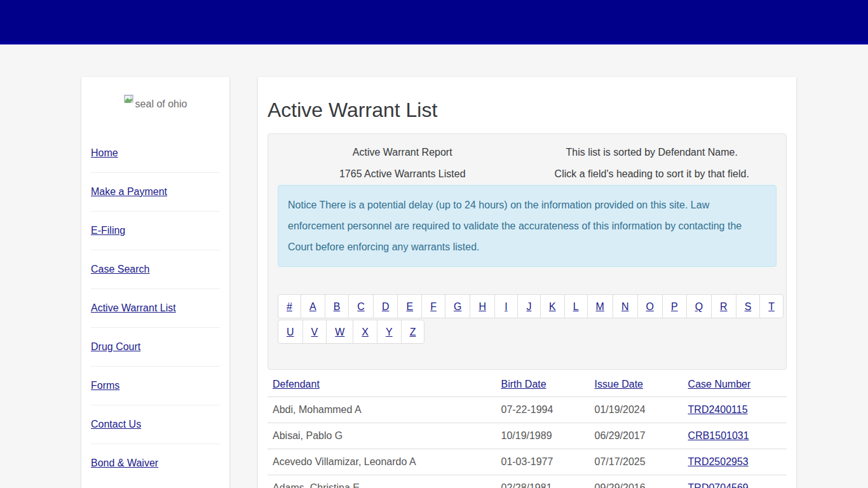 The image size is (868, 488). I want to click on top-banner, so click(434, 22).